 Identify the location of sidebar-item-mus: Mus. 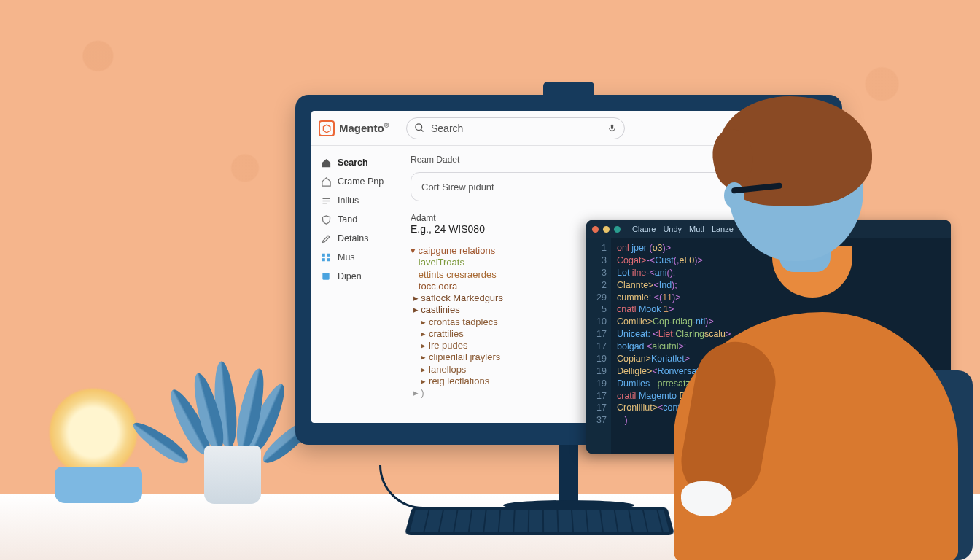
(356, 257).